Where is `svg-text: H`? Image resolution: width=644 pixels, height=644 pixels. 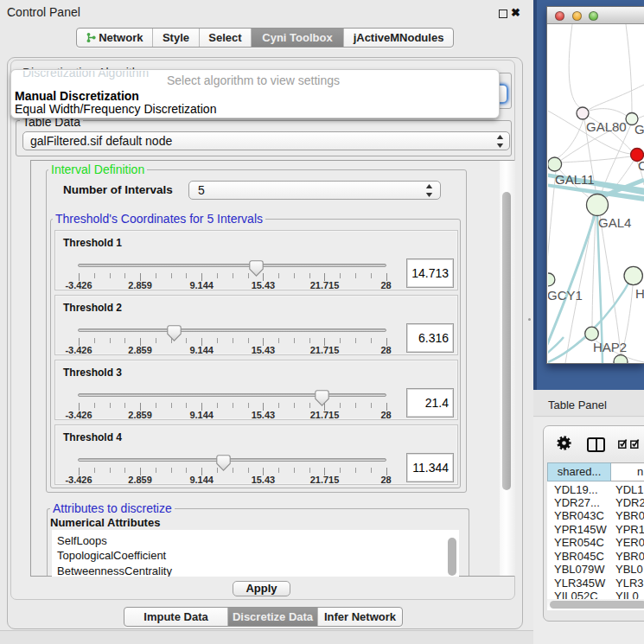 svg-text: H is located at coordinates (640, 294).